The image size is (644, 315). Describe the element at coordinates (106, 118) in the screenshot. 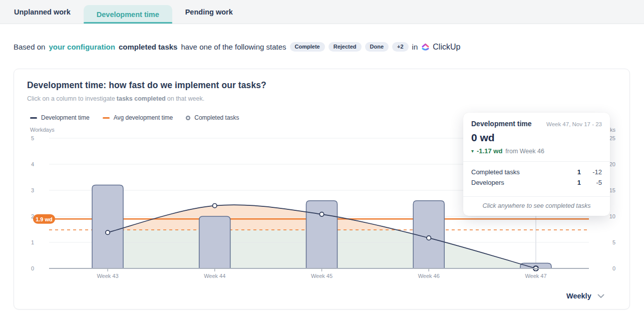

I see `avg-development-time-line-swatch` at that location.